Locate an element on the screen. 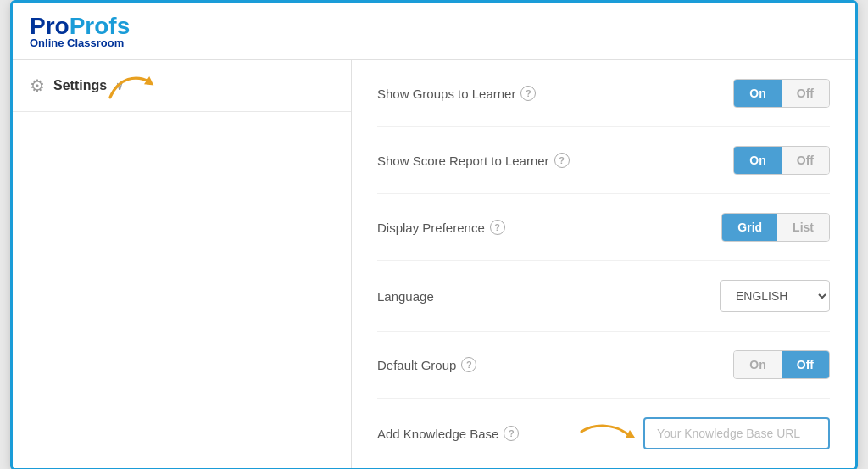  sidebar-label: Settings is located at coordinates (80, 85).